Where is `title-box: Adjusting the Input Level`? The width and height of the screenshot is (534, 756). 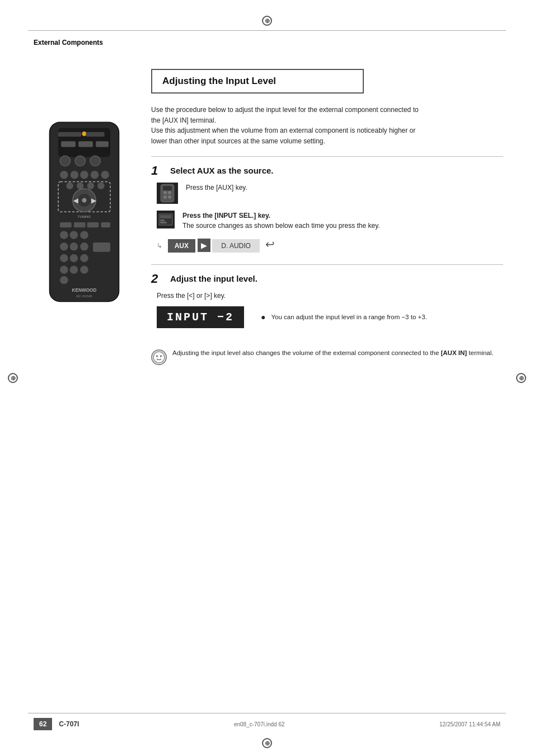
title-box: Adjusting the Input Level is located at coordinates (257, 81).